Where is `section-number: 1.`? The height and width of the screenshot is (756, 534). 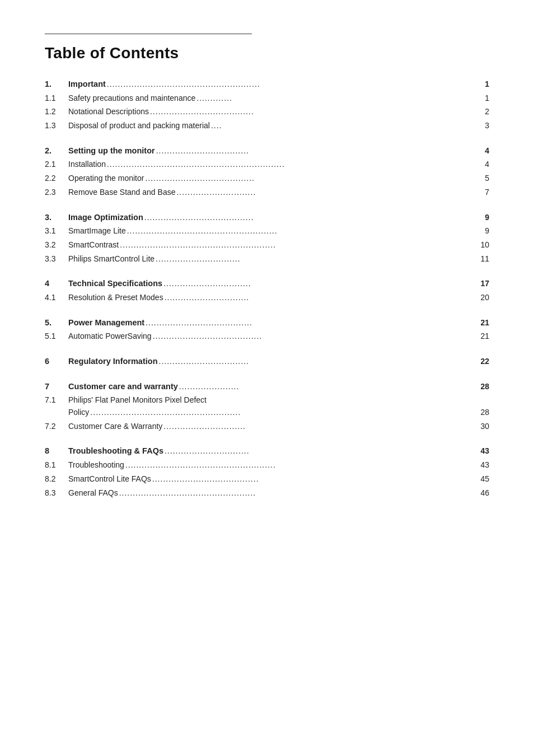 section-number: 1. is located at coordinates (57, 84).